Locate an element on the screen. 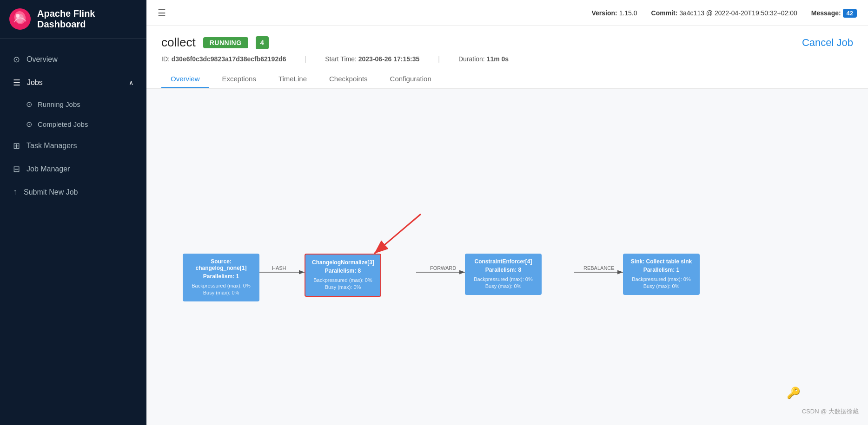 The width and height of the screenshot is (868, 425). node2-parallelism: Parallelism: 8 is located at coordinates (343, 271).